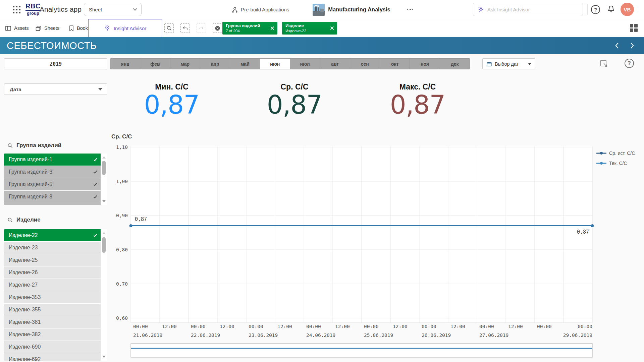  I want to click on x-axis-date-label: 29.06.2019, so click(578, 335).